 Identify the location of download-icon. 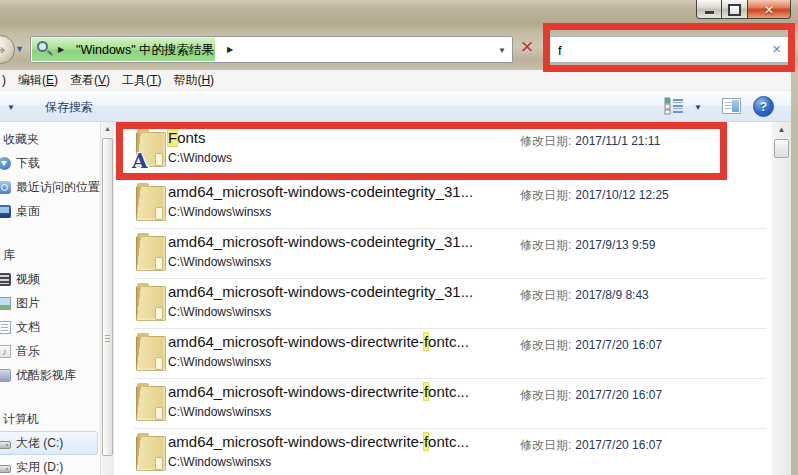
(6, 164).